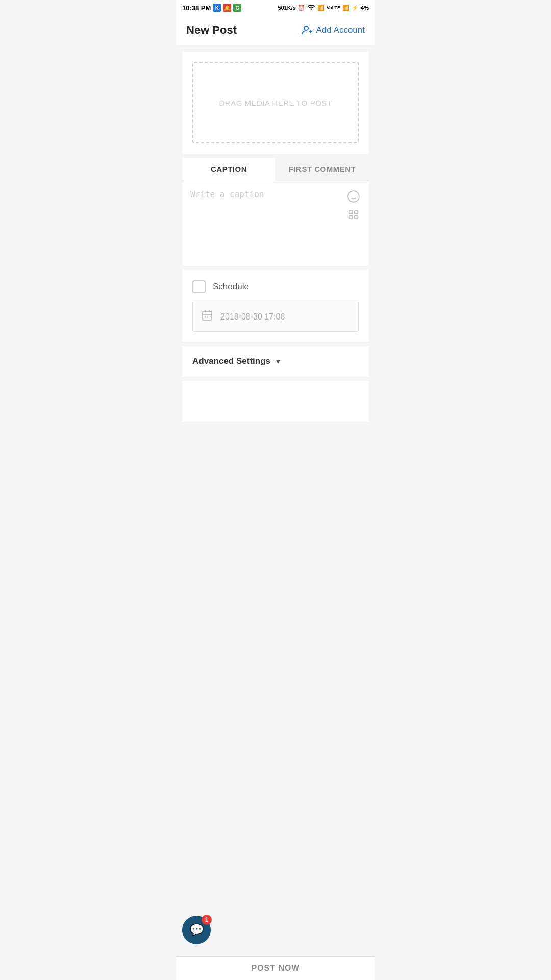  Describe the element at coordinates (276, 103) in the screenshot. I see `media-section: DRAG MEDIA HERE TO POST` at that location.